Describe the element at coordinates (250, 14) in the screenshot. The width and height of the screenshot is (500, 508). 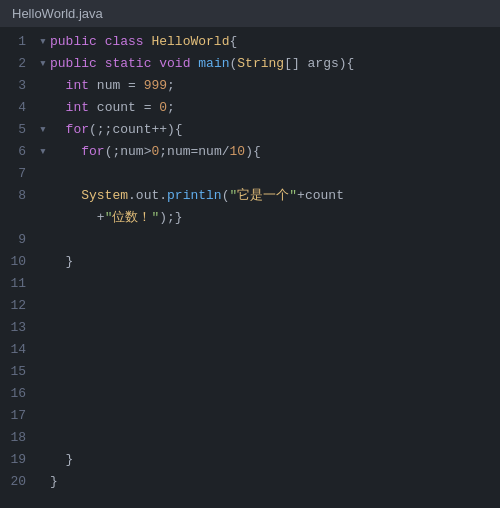
I see `title-bar: HelloWorld.java` at that location.